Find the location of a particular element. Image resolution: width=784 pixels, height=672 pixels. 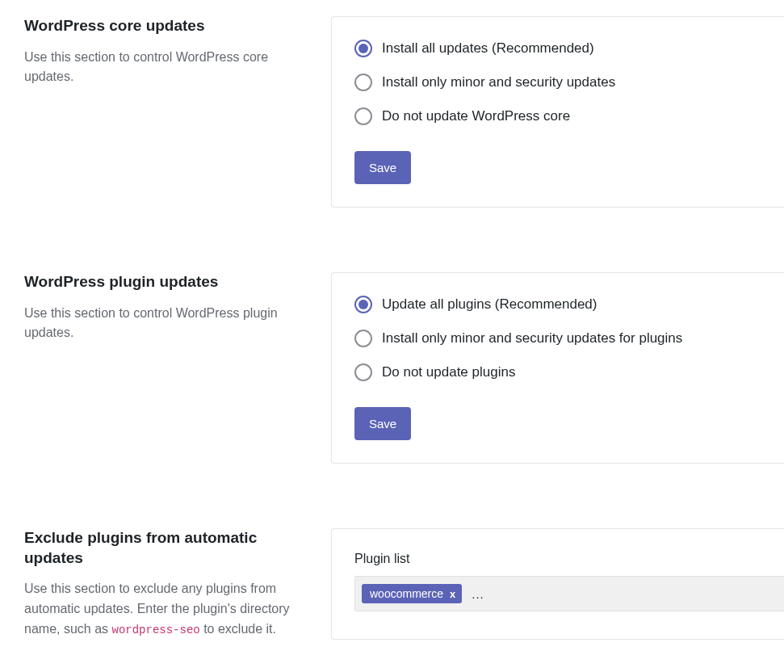

plugin-option-all-label: Update all plugins (Recommended) is located at coordinates (489, 304).